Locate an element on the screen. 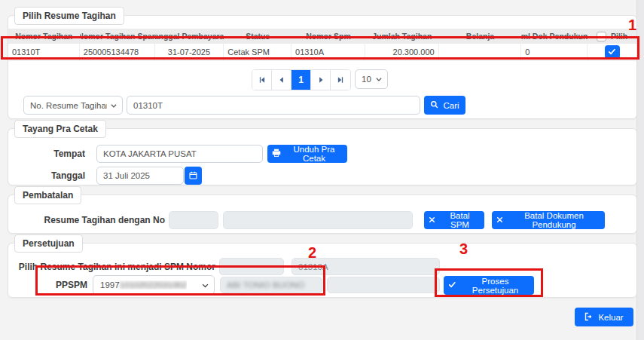 This screenshot has width=644, height=340. col-jml-dok-pendukung: Jml Dok Pendukung is located at coordinates (554, 36).